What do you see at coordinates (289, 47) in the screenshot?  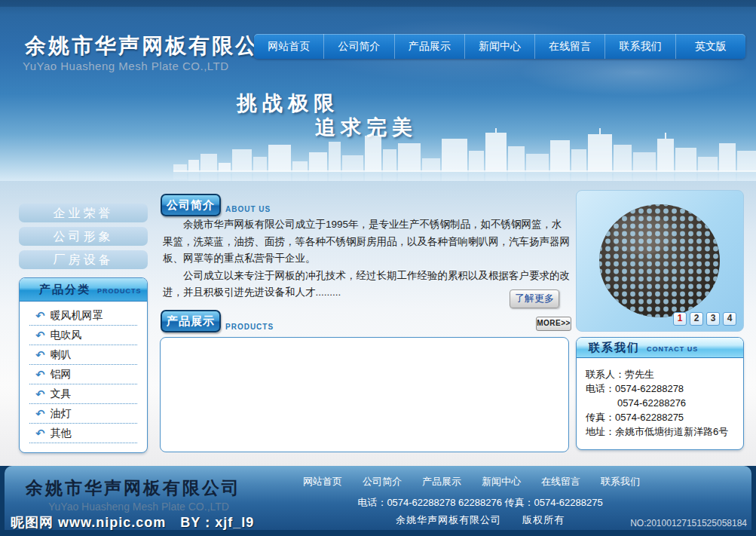 I see `nav-item-home: 网站首页` at bounding box center [289, 47].